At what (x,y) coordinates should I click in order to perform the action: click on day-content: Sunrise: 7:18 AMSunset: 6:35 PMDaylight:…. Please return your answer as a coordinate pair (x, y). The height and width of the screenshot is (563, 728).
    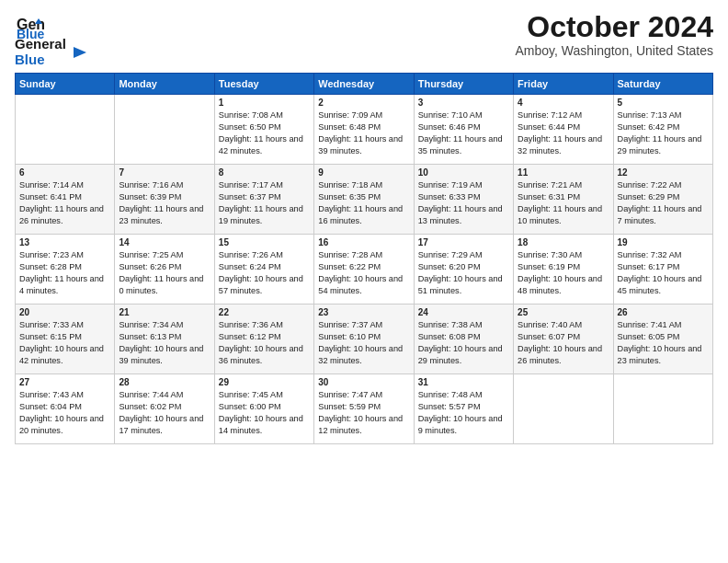
    Looking at the image, I should click on (364, 203).